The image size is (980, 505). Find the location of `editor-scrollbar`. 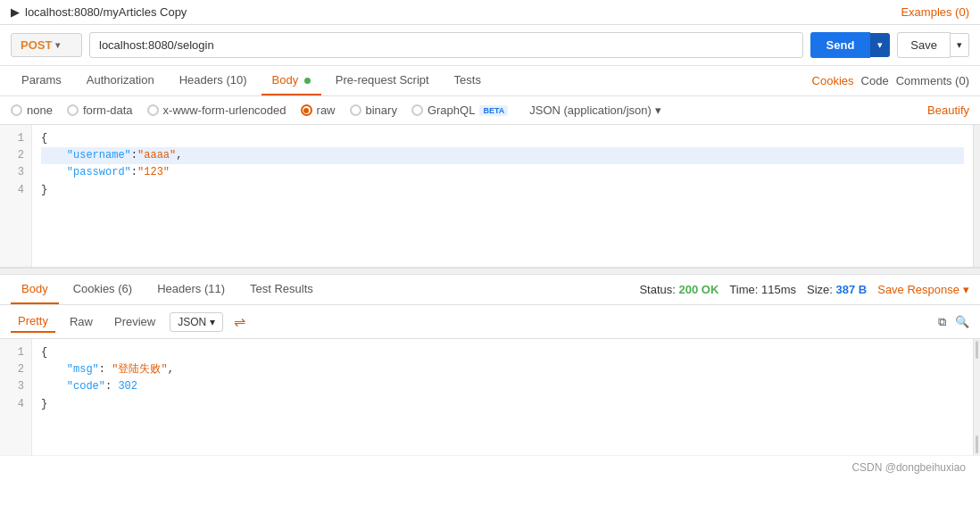

editor-scrollbar is located at coordinates (976, 196).